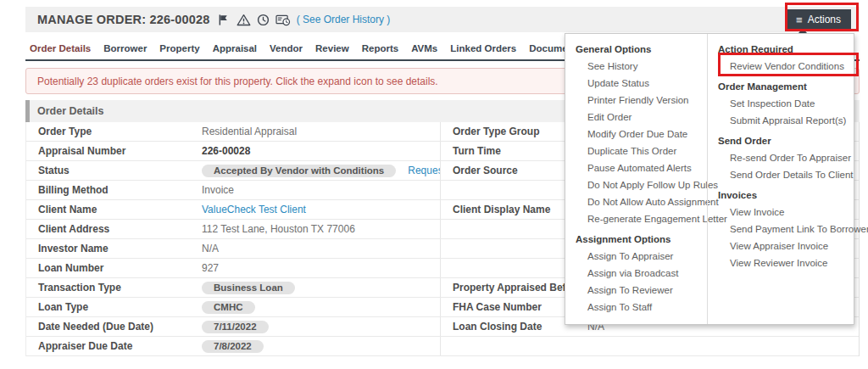 Image resolution: width=868 pixels, height=369 pixels. What do you see at coordinates (781, 229) in the screenshot?
I see `menu-item: Send Payment Link To Borrower` at bounding box center [781, 229].